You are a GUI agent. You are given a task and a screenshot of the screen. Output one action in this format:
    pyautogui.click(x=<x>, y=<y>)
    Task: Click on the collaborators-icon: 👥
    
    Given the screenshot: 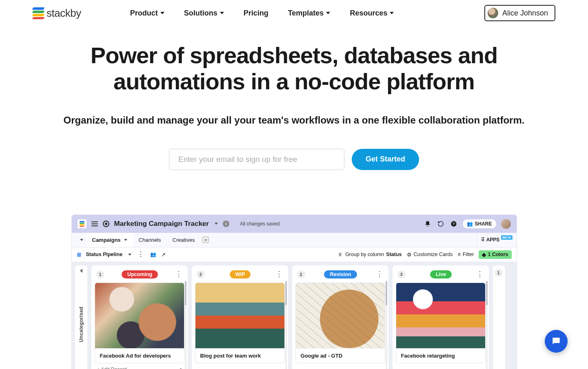 What is the action you would take?
    pyautogui.click(x=153, y=254)
    